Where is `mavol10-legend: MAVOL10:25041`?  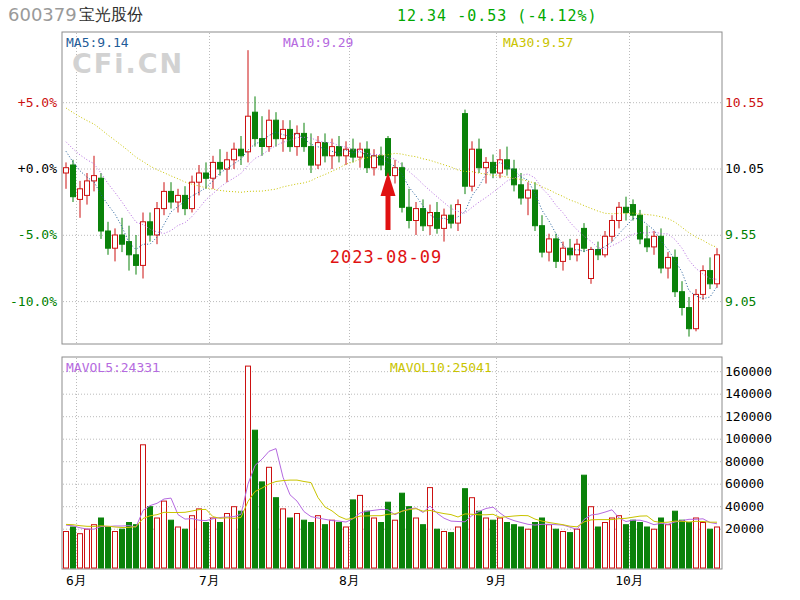 mavol10-legend: MAVOL10:25041 is located at coordinates (441, 368).